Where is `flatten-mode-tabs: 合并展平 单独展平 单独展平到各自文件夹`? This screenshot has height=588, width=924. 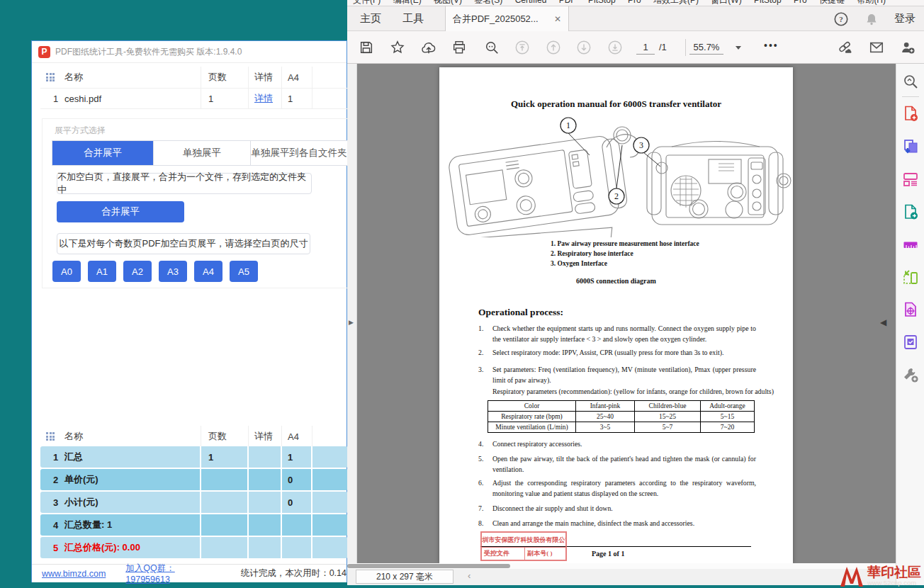
flatten-mode-tabs: 合并展平 单独展平 单独展平到各自文件夹 is located at coordinates (200, 153).